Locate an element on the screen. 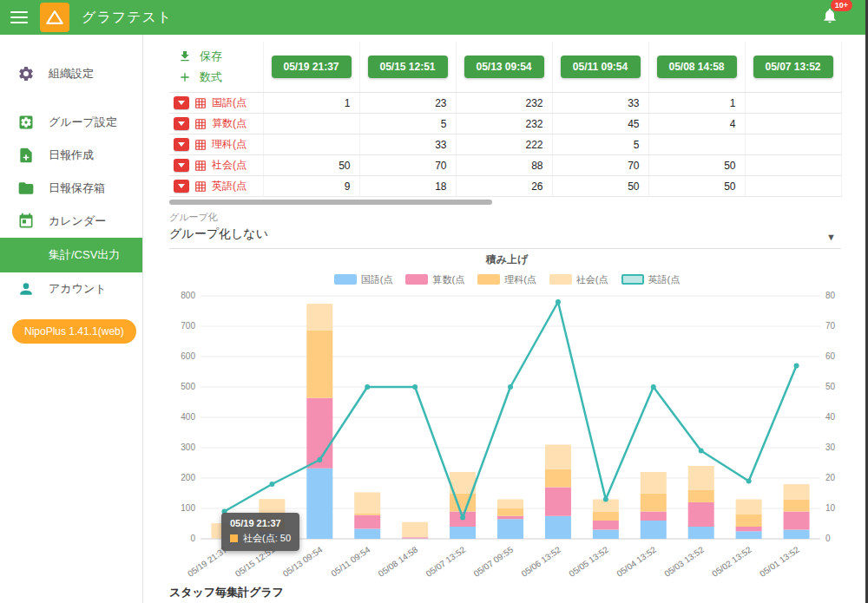 The width and height of the screenshot is (868, 603). sidebar-item-report-box: 日報保存箱 is located at coordinates (71, 188).